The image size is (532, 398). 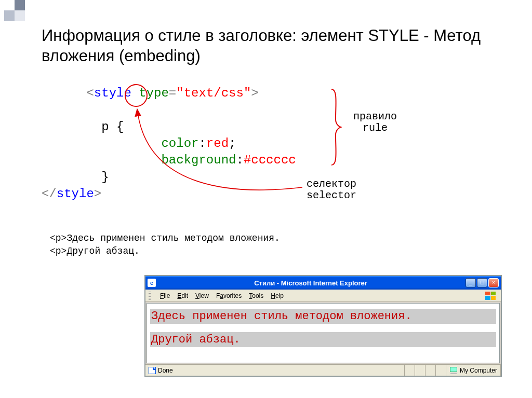 What do you see at coordinates (183, 296) in the screenshot?
I see `menu-edit: Edit` at bounding box center [183, 296].